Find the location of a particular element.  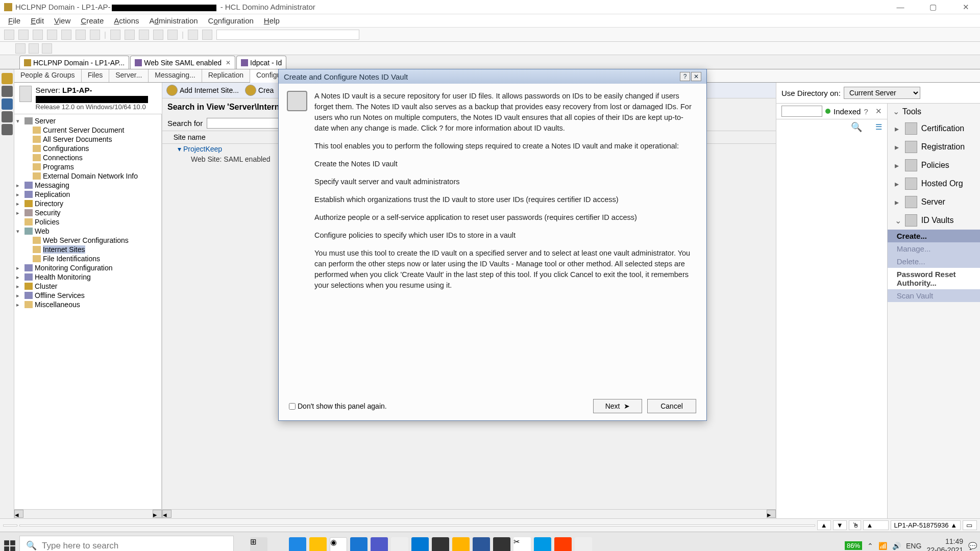

close-button: ✕ is located at coordinates (966, 7).